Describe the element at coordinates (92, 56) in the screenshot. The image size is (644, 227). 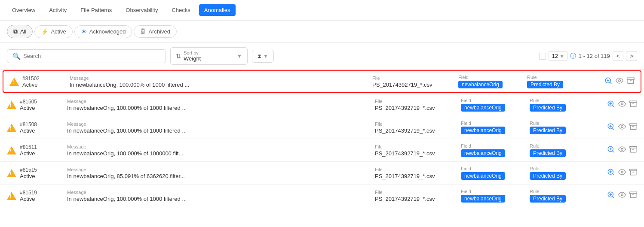
I see `search-input` at that location.